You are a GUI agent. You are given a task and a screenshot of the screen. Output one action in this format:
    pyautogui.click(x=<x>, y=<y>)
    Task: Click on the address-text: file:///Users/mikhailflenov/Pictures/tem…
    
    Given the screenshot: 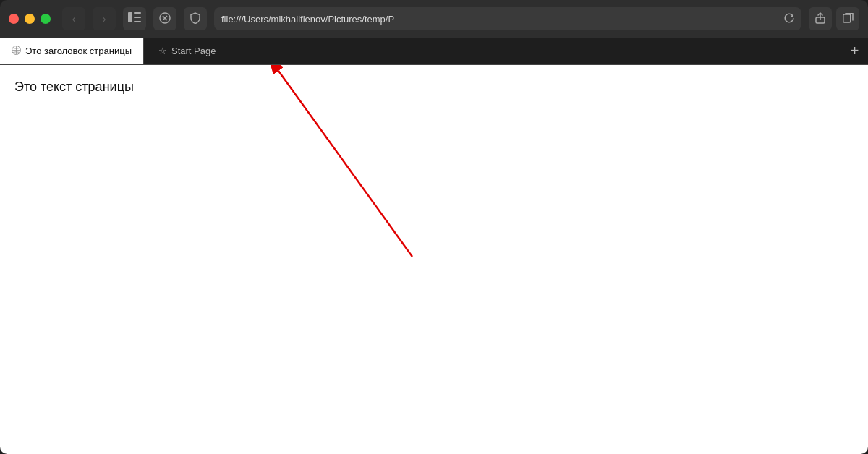 What is the action you would take?
    pyautogui.click(x=501, y=19)
    